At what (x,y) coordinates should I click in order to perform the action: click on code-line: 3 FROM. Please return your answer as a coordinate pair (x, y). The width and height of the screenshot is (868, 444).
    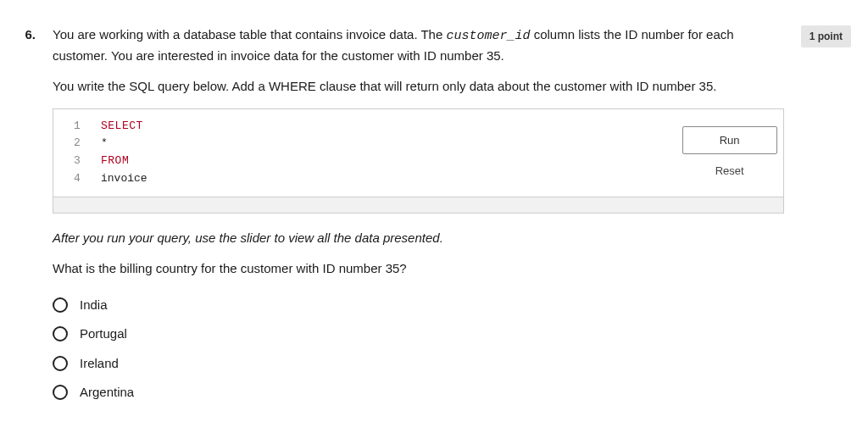
    Looking at the image, I should click on (364, 161).